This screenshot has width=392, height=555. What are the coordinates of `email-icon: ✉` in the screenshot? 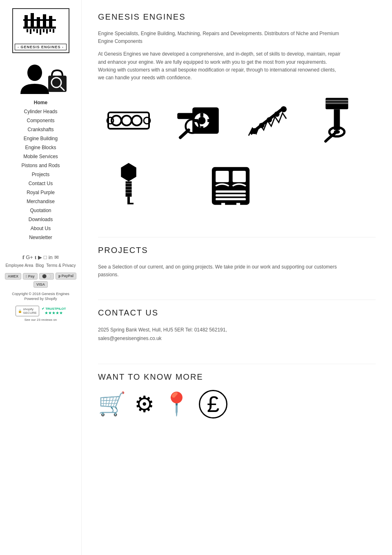 It's located at (56, 257).